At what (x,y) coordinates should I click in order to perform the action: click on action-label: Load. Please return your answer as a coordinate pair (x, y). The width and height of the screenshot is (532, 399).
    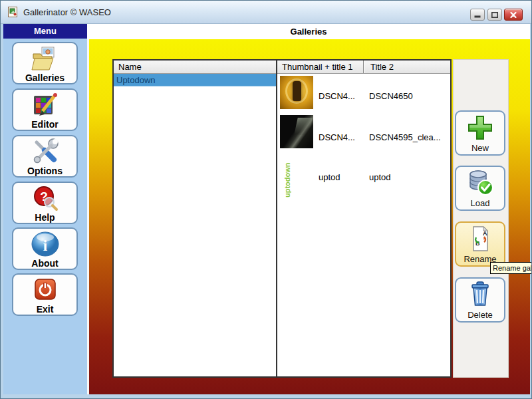
    Looking at the image, I should click on (480, 203).